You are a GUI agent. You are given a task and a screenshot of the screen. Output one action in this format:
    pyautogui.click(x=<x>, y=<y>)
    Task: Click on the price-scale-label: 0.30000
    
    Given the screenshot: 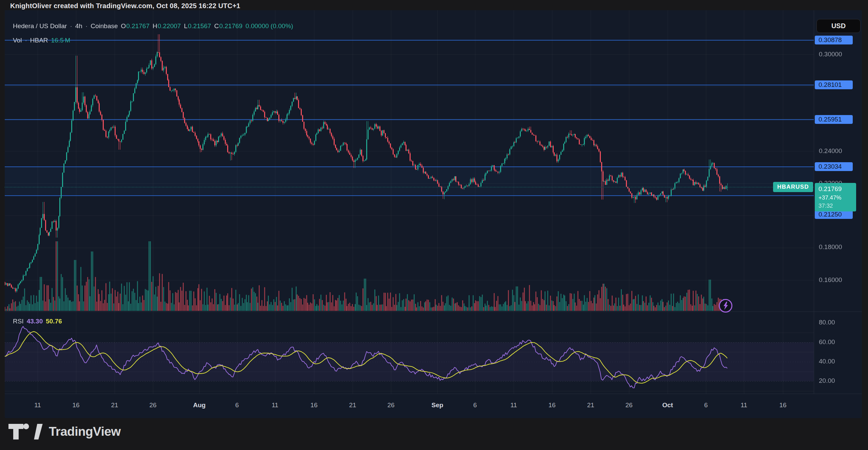 What is the action you would take?
    pyautogui.click(x=838, y=54)
    